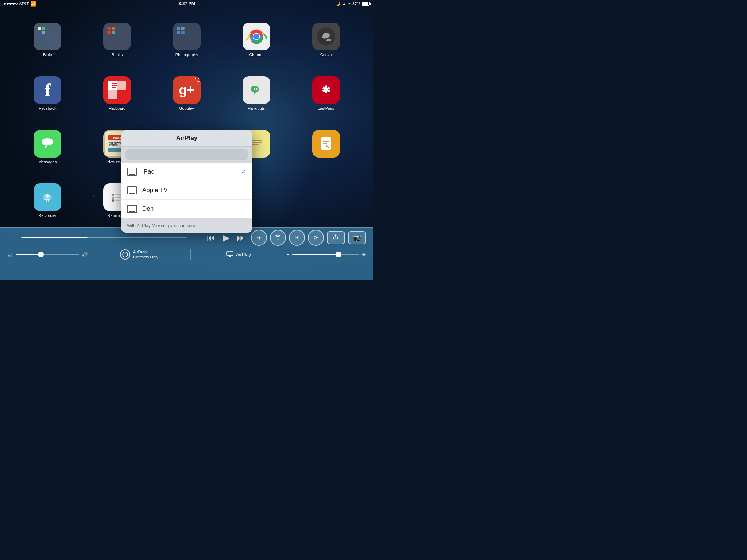 Image resolution: width=747 pixels, height=560 pixels. Describe the element at coordinates (187, 172) in the screenshot. I see `airplay-device-ipad: iPad ✓` at that location.